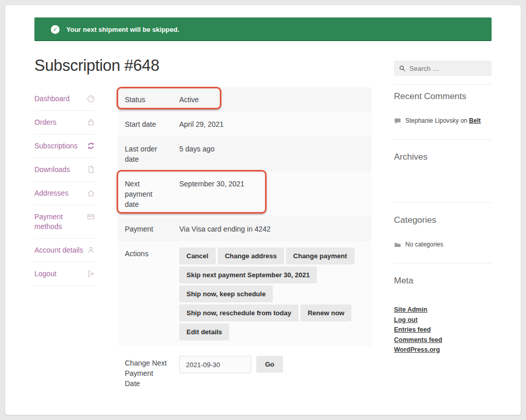 This screenshot has height=420, width=526. I want to click on sidebar-item-subscriptions: Subscriptions, so click(65, 146).